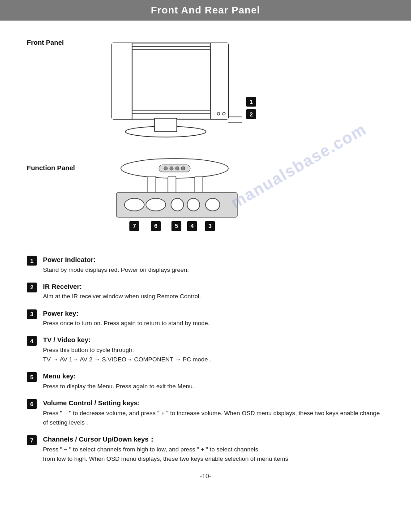 The image size is (411, 532). Describe the element at coordinates (214, 413) in the screenshot. I see `desc-text-6: Volume Control / Setting keys: Press " −…` at that location.